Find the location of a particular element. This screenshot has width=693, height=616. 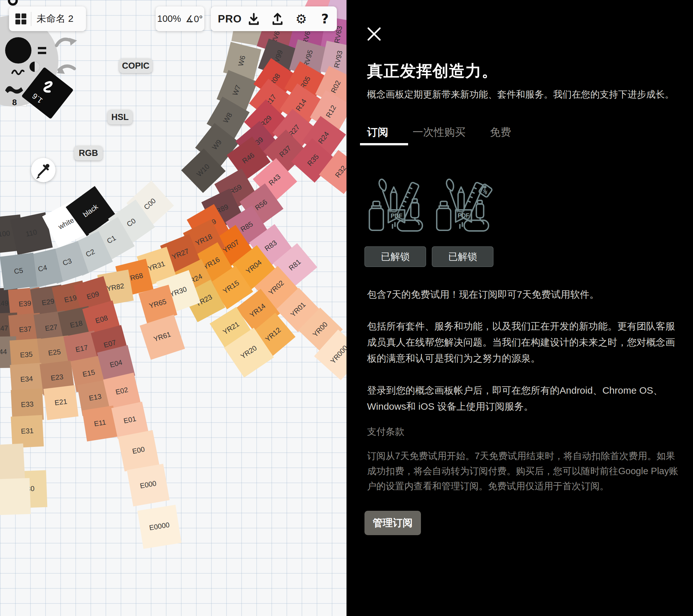

zoom-rotation-chip: 100% ∡0° is located at coordinates (180, 19).